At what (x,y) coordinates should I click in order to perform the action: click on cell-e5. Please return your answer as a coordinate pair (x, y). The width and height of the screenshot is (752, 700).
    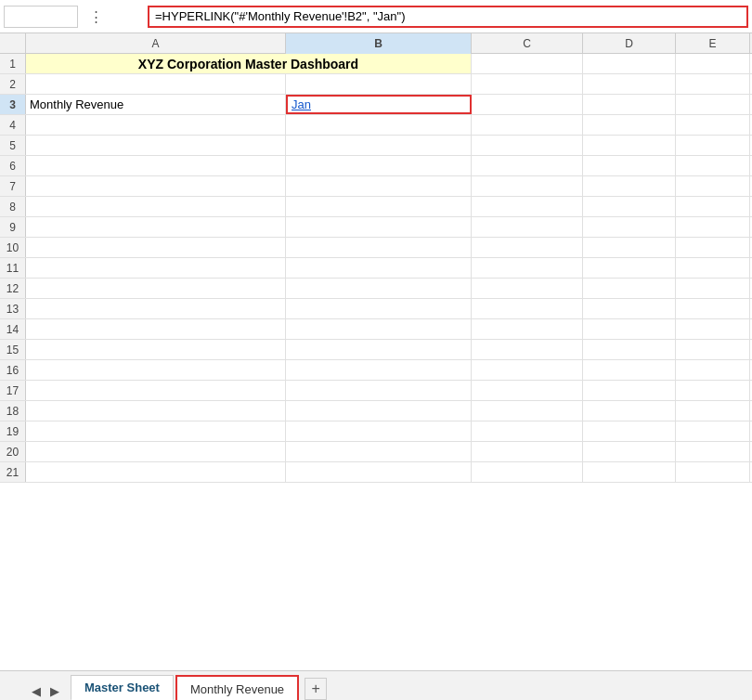
    Looking at the image, I should click on (713, 145).